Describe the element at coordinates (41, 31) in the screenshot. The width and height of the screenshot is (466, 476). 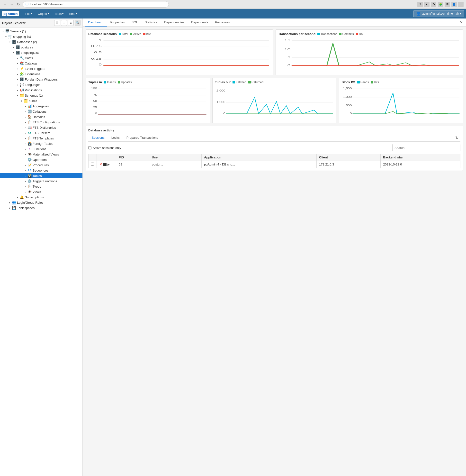
I see `tree-item-servers: 🖥️ Servers (1)` at that location.